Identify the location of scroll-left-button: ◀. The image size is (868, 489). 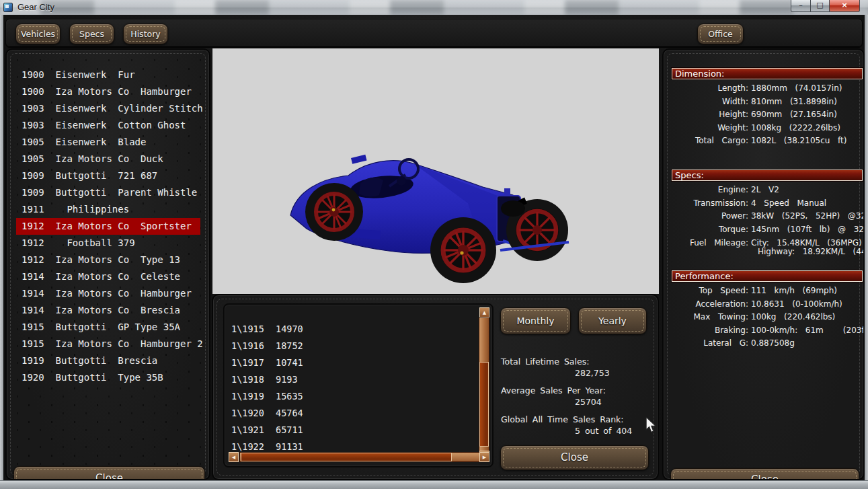
(234, 457).